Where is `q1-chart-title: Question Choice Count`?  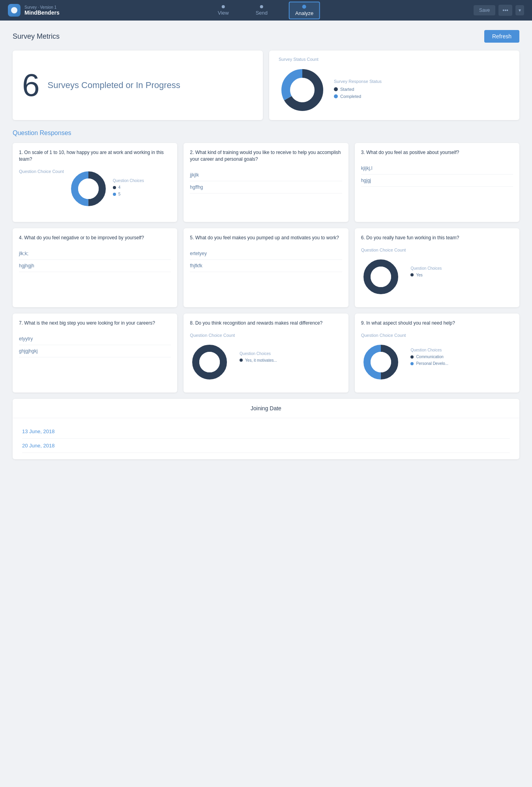 q1-chart-title: Question Choice Count is located at coordinates (41, 171).